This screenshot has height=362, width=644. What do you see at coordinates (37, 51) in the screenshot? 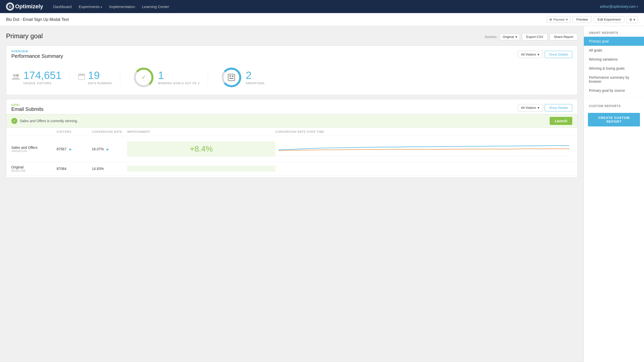
I see `overview-label: OVERVIEW` at bounding box center [37, 51].